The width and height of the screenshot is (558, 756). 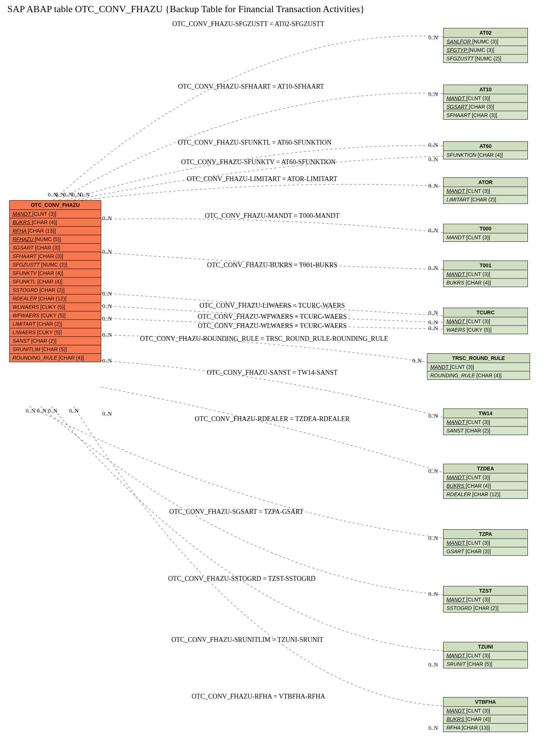 What do you see at coordinates (453, 375) in the screenshot?
I see `field-name: ROUNDING_RULE` at bounding box center [453, 375].